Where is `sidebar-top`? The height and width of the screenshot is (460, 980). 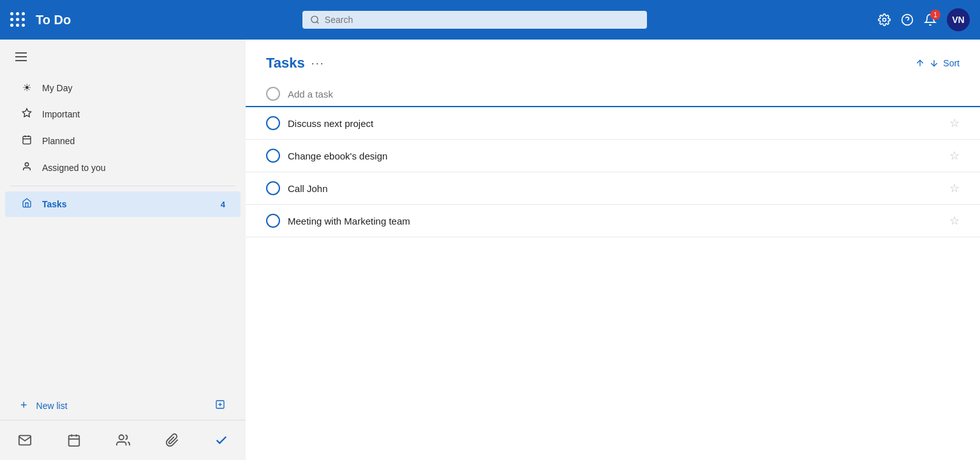 sidebar-top is located at coordinates (122, 54).